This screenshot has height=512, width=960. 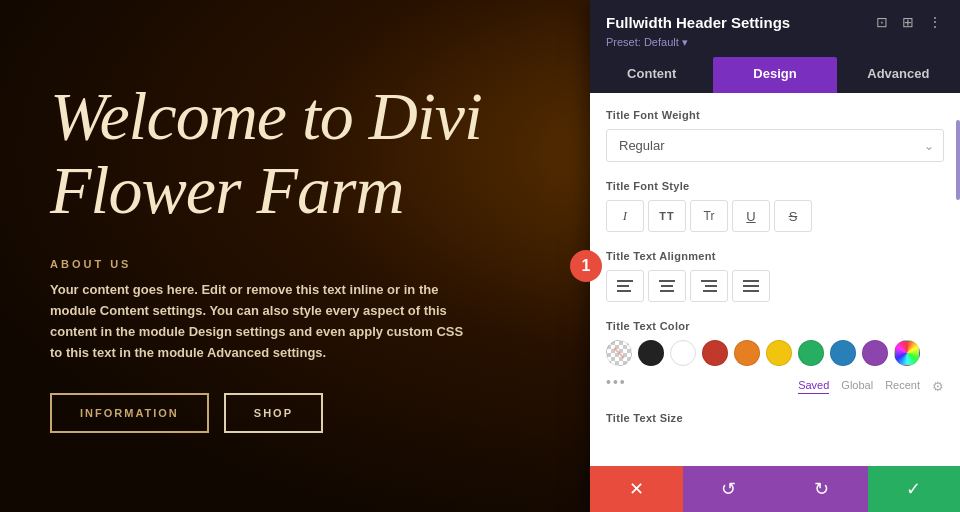 What do you see at coordinates (774, 75) in the screenshot?
I see `tab-design: Design` at bounding box center [774, 75].